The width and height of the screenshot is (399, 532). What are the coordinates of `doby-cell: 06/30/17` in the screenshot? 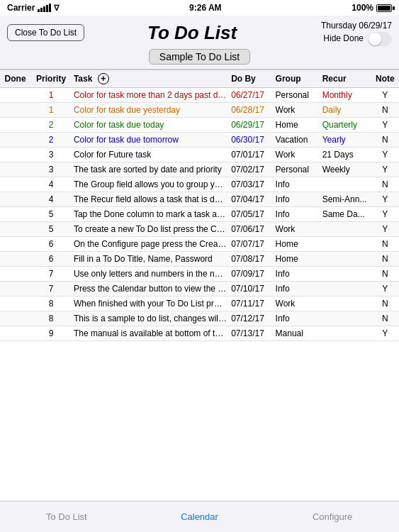 It's located at (251, 139).